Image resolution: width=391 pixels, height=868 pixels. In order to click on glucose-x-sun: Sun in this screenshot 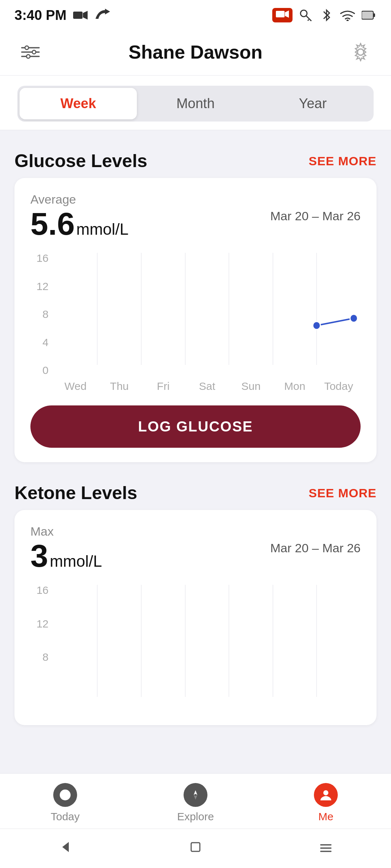, I will do `click(251, 386)`.